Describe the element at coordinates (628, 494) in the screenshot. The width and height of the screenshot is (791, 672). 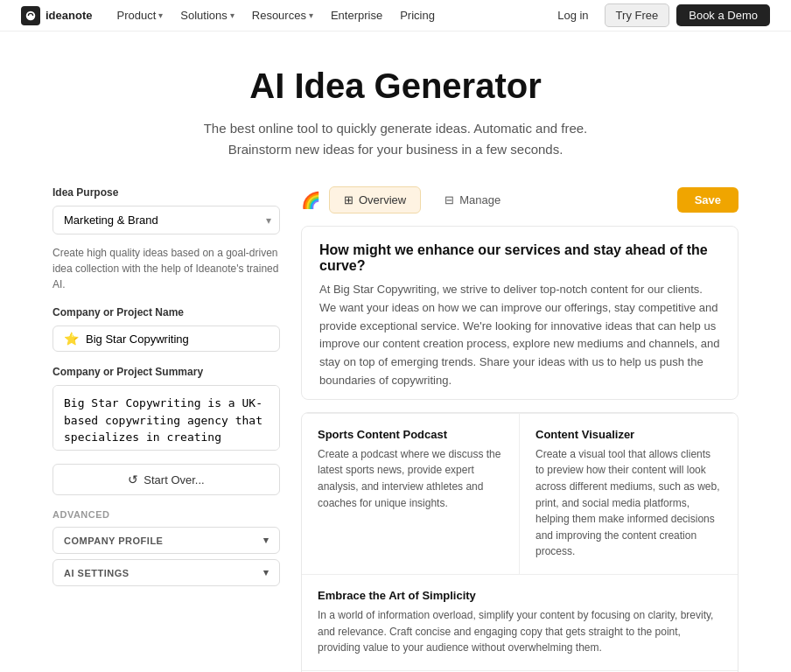
I see `idea-card-content-visualizer: Content Visualizer Create a visual tool …` at that location.